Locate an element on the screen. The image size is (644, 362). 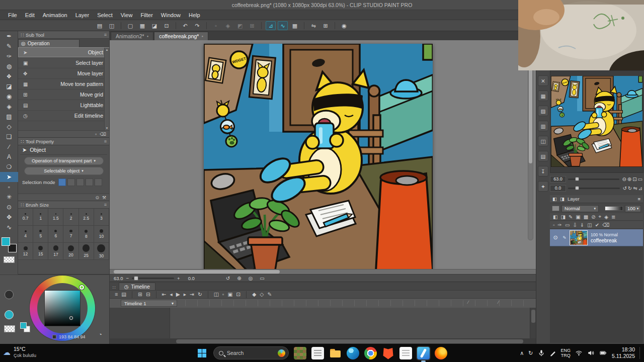
menu-filter: Filter is located at coordinates (146, 15).